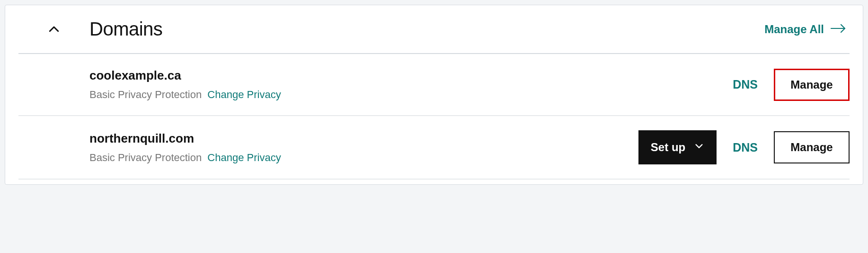 The height and width of the screenshot is (253, 868). Describe the element at coordinates (411, 84) in the screenshot. I see `domain-info: coolexample.ca Basic Privacy Protection …` at that location.